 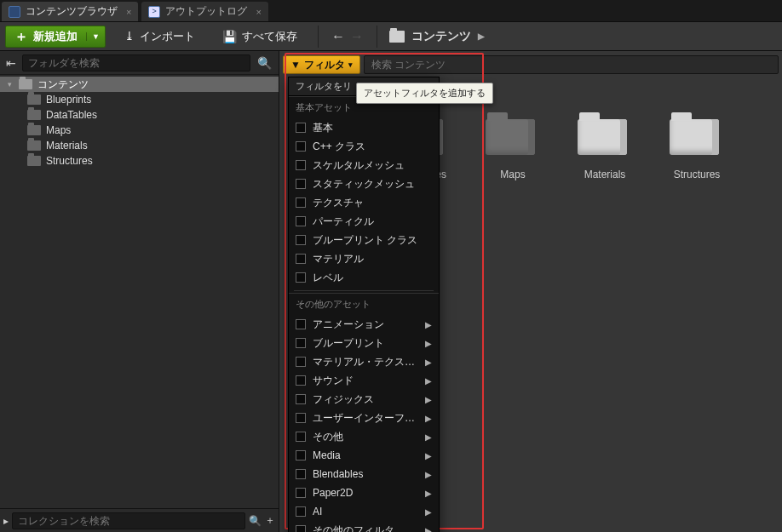 What do you see at coordinates (424, 94) in the screenshot?
I see `tooltip-add-asset-filter: アセットフィルタを追加する` at bounding box center [424, 94].